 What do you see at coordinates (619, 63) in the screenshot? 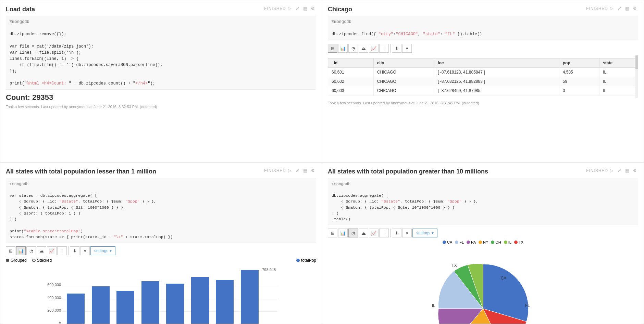
I see `col-state: state` at bounding box center [619, 63].